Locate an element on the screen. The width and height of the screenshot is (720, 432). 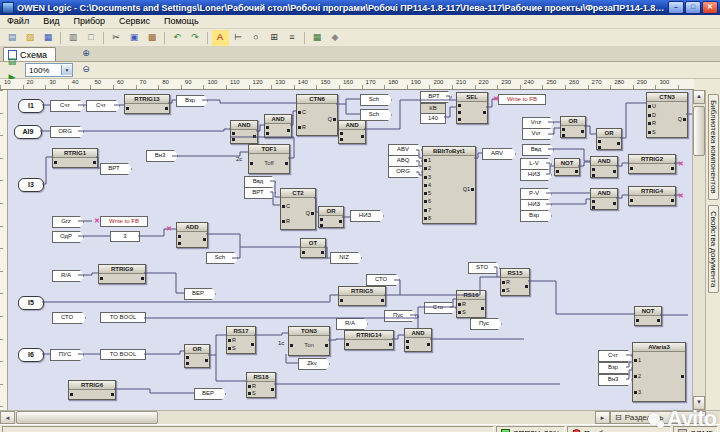
menu-item-прибор: Прибор is located at coordinates (89, 22).